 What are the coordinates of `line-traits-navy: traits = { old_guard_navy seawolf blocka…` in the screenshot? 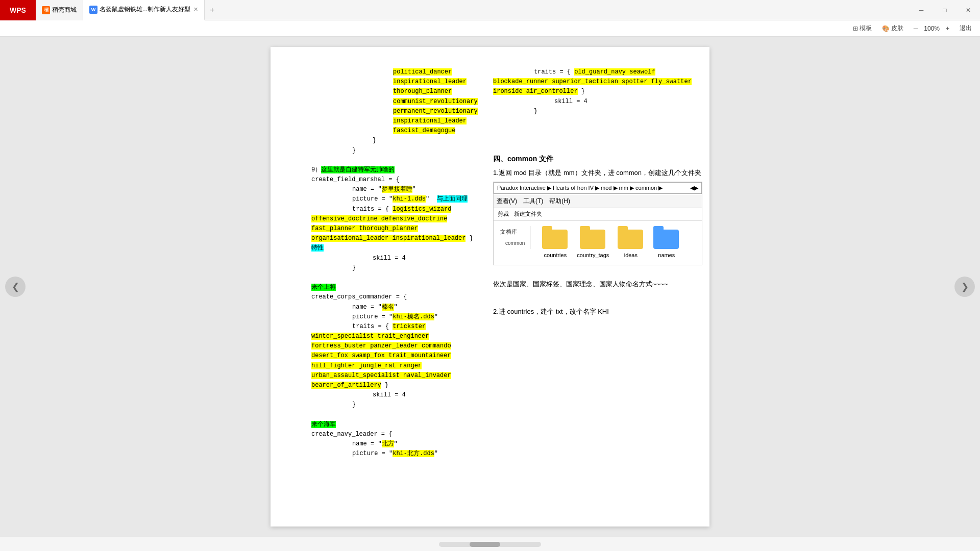 It's located at (598, 82).